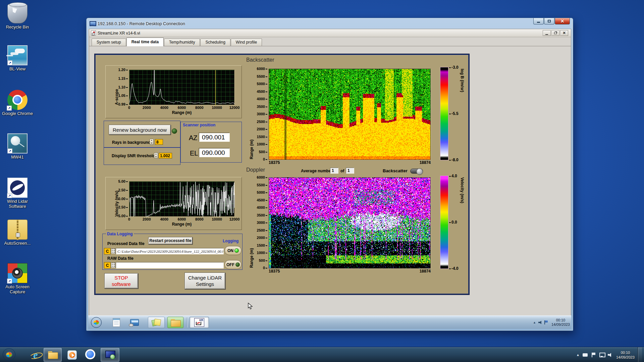  I want to click on raw-path-type-button: C, so click(107, 265).